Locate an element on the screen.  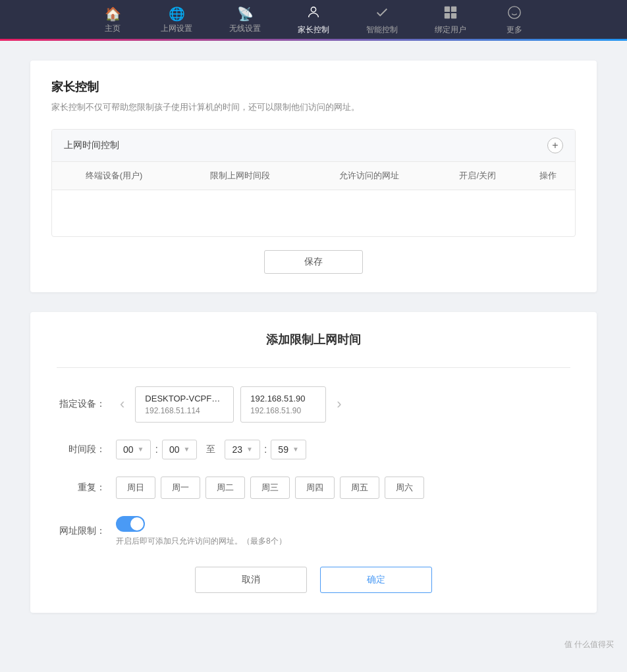
day-buttons: 周日 周一 周二 周三 周四 周五 周六 is located at coordinates (270, 488).